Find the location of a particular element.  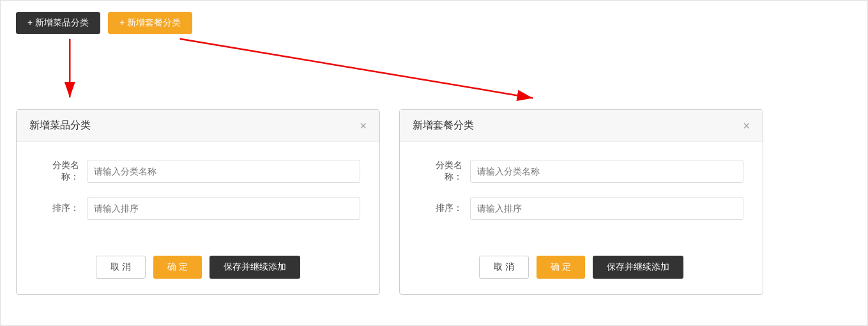

dish-name-input is located at coordinates (224, 171).